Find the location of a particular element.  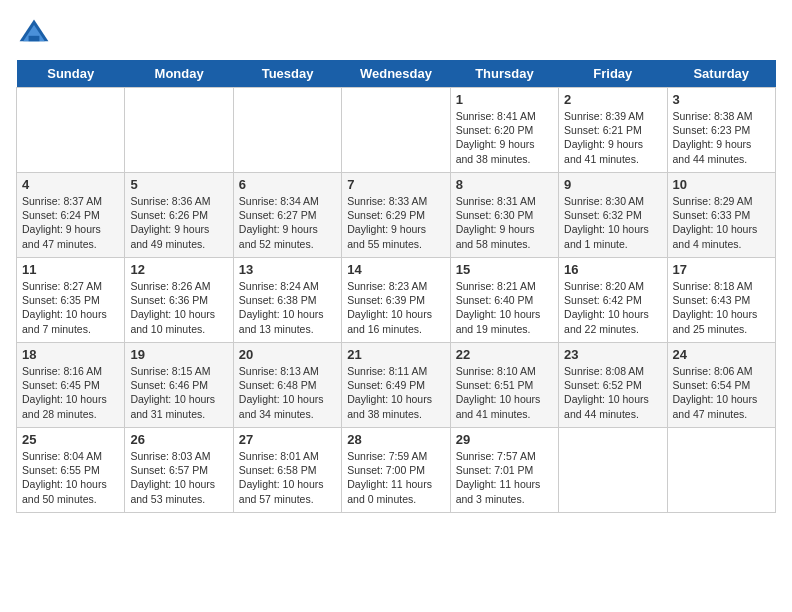

day-info: Sunrise: 8:27 AM Sunset: 6:35 PM Dayligh… is located at coordinates (70, 308).